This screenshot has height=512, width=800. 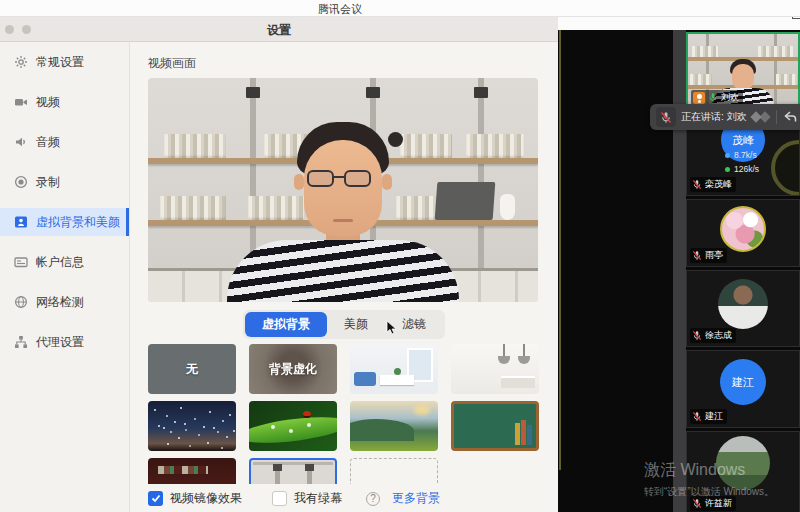 I want to click on bg-thumb-chalkboard, so click(x=495, y=426).